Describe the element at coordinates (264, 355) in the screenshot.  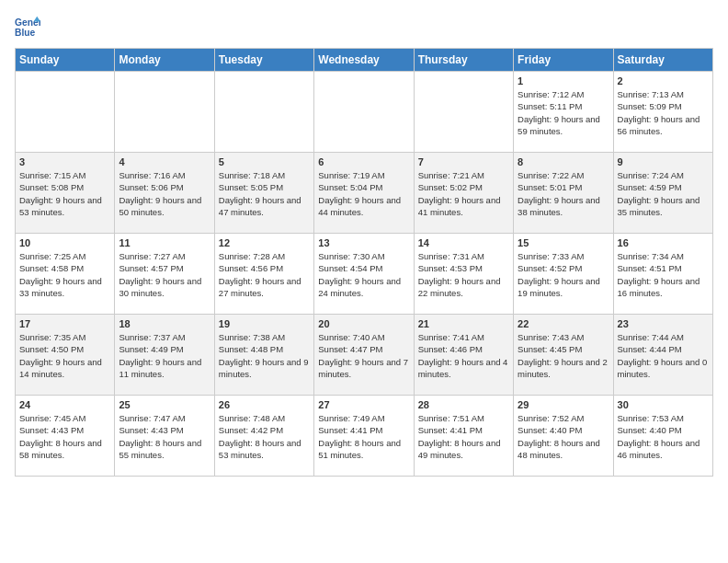
I see `calendar-cell: 19Sunrise: 7:38 AMSunset: 4:48 PMDayligh…` at that location.